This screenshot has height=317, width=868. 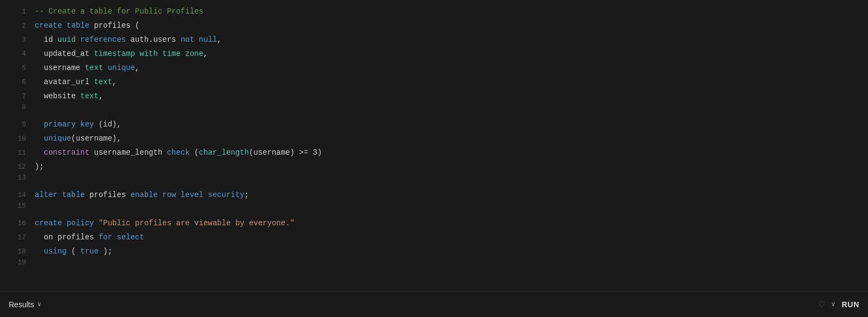 I want to click on code-line: 13, so click(x=434, y=181).